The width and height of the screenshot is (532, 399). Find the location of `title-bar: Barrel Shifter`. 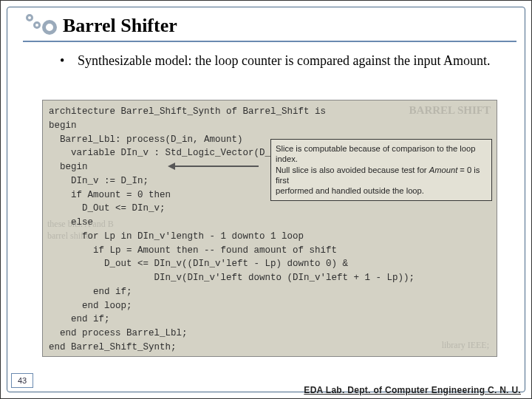

title-bar: Barrel Shifter is located at coordinates (270, 26).